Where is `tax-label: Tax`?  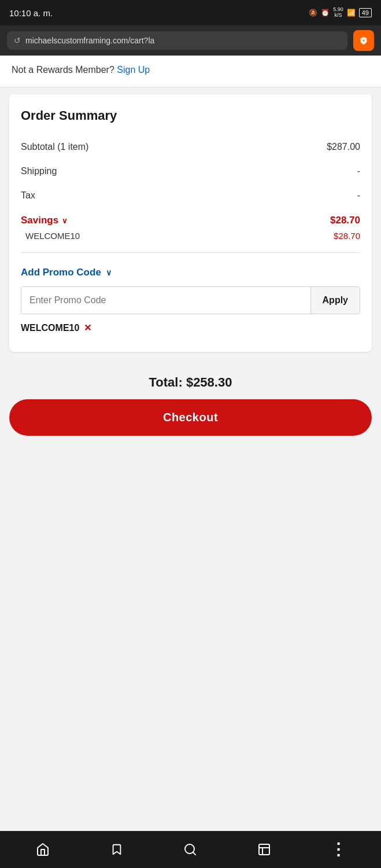
tax-label: Tax is located at coordinates (28, 196).